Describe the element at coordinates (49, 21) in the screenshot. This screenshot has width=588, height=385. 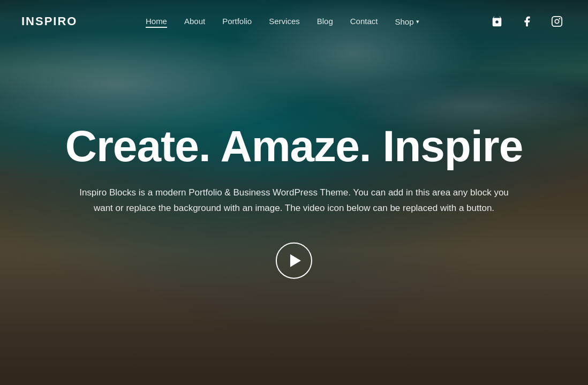
I see `site-logo: INSPIRO` at that location.